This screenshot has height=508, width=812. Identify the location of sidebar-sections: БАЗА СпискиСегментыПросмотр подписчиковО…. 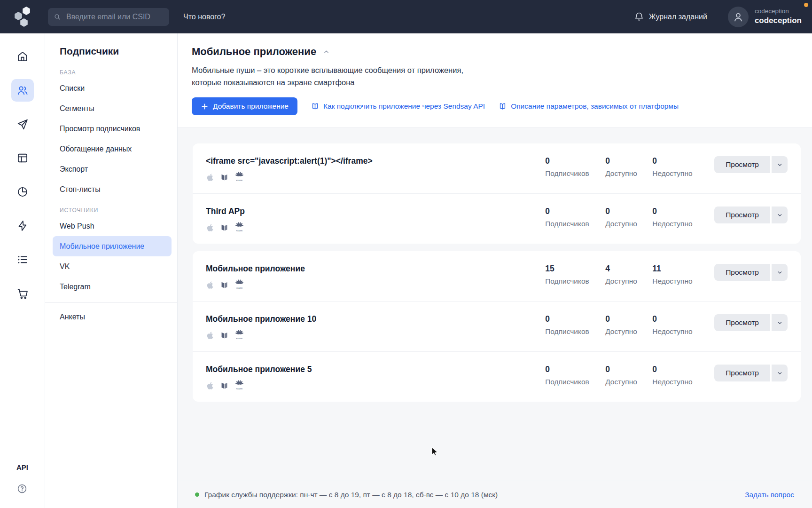
(112, 179).